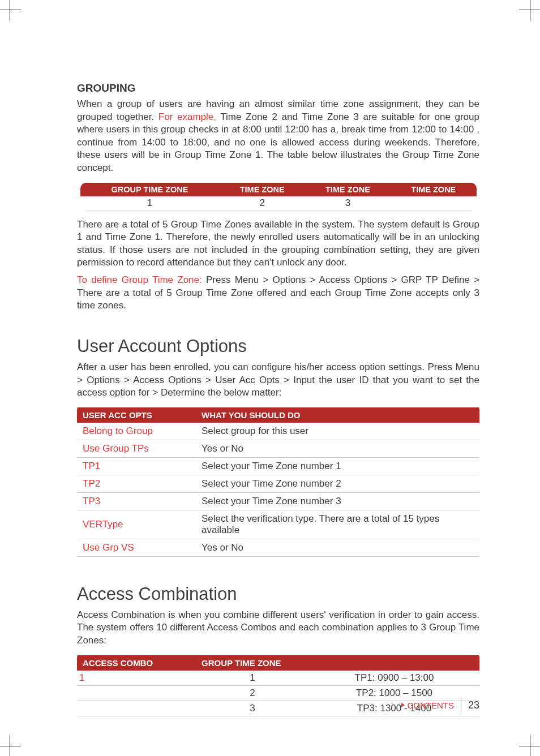 Image resolution: width=540 pixels, height=756 pixels. I want to click on access-combination-heading: Access Combination, so click(278, 594).